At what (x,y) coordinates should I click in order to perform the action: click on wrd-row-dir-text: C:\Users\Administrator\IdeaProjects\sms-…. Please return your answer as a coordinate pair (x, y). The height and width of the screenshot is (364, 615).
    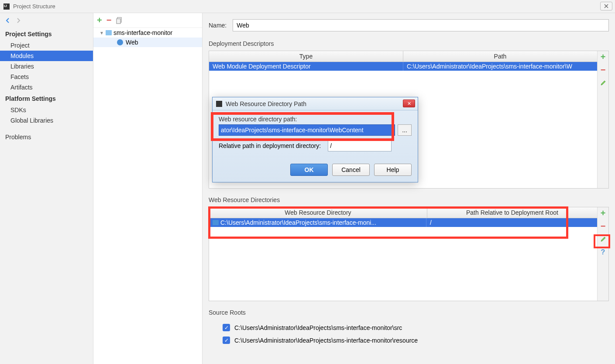
    Looking at the image, I should click on (299, 223).